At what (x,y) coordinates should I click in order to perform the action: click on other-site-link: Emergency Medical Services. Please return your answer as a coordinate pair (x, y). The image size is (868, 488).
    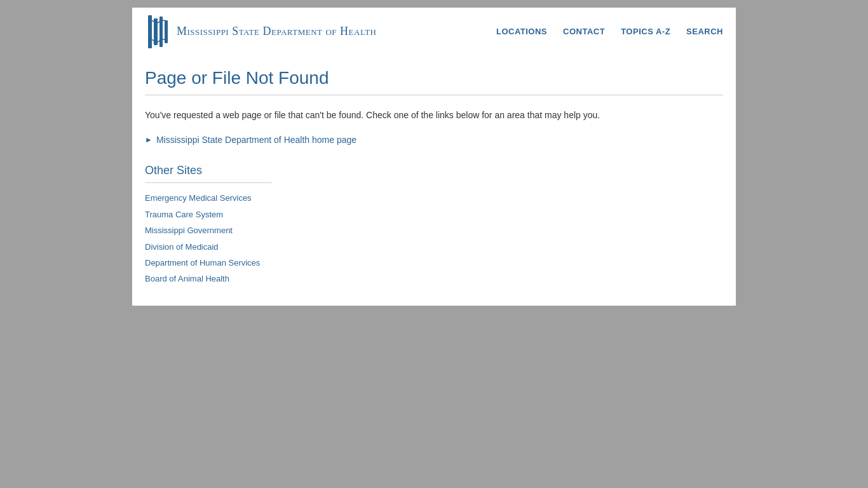
    Looking at the image, I should click on (198, 198).